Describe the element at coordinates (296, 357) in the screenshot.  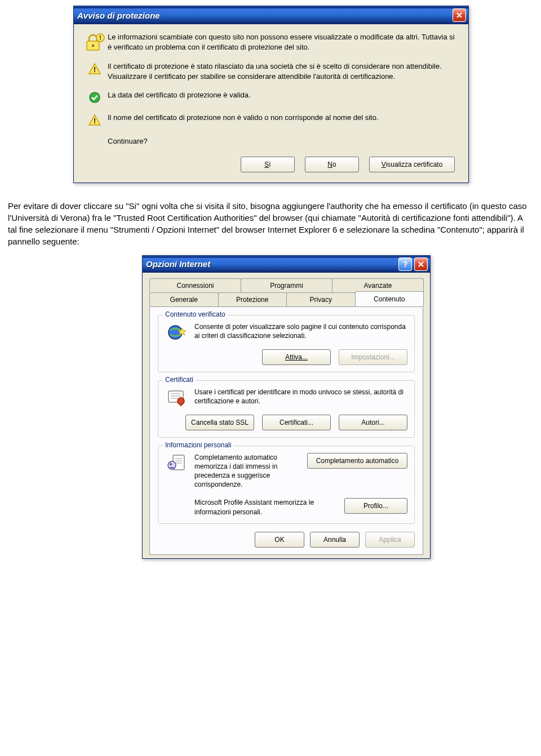
I see `enable-button: Attiva...` at that location.